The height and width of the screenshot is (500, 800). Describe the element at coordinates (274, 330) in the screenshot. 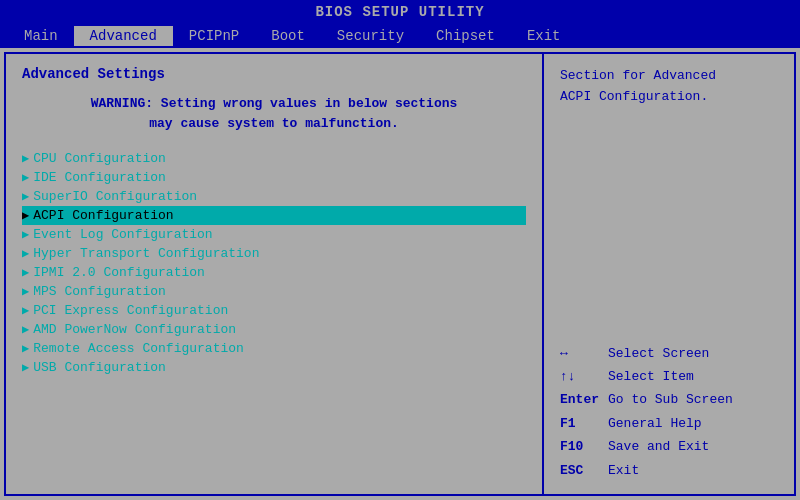

I see `config-item-9: ▶AMD PowerNow Configuration` at that location.